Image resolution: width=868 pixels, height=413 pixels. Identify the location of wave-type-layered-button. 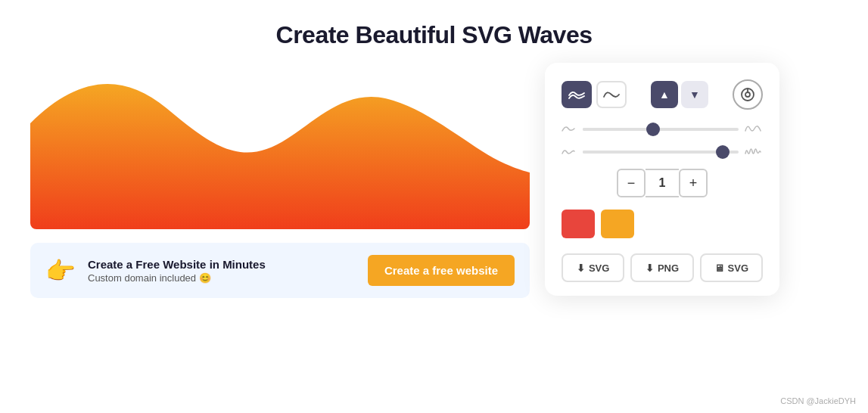
(577, 95).